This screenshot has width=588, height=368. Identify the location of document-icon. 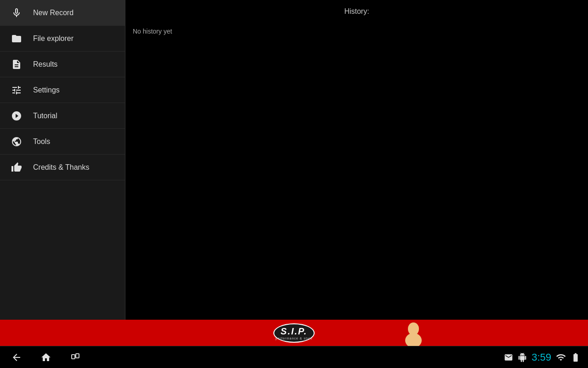
(17, 64).